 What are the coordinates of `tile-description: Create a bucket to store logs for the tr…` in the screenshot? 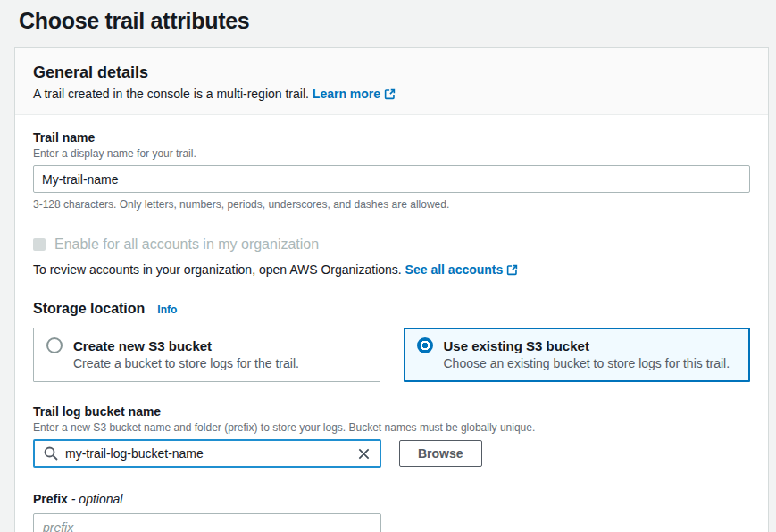 It's located at (220, 363).